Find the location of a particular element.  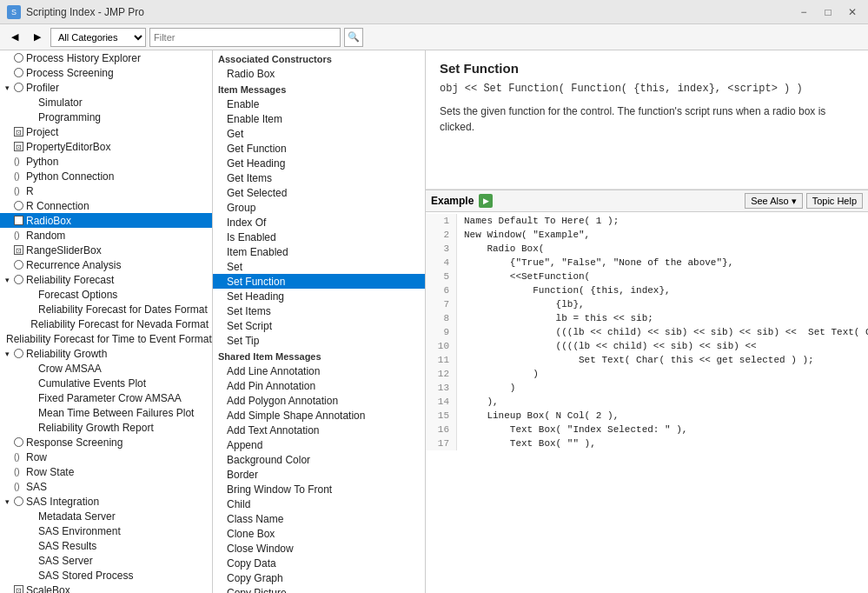

code-line-4: 4 {"True", "False", "None of the above"}… is located at coordinates (646, 263).